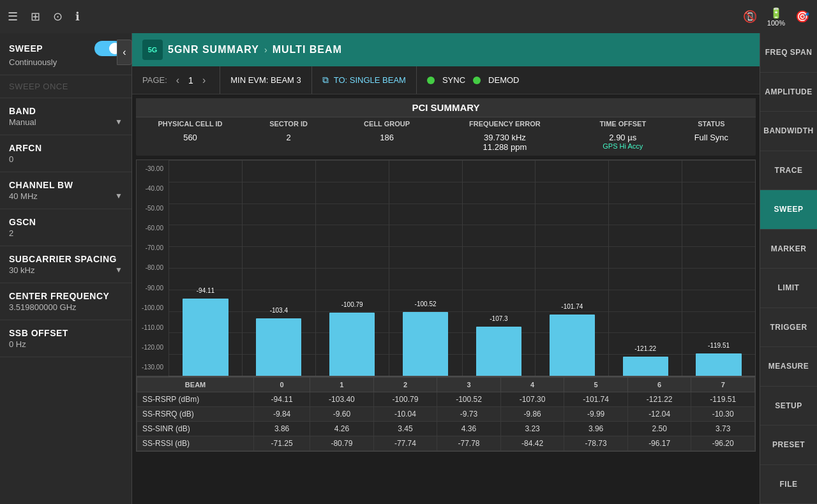 Image resolution: width=817 pixels, height=504 pixels. What do you see at coordinates (66, 222) in the screenshot?
I see `gscn-label: GSCN` at bounding box center [66, 222].